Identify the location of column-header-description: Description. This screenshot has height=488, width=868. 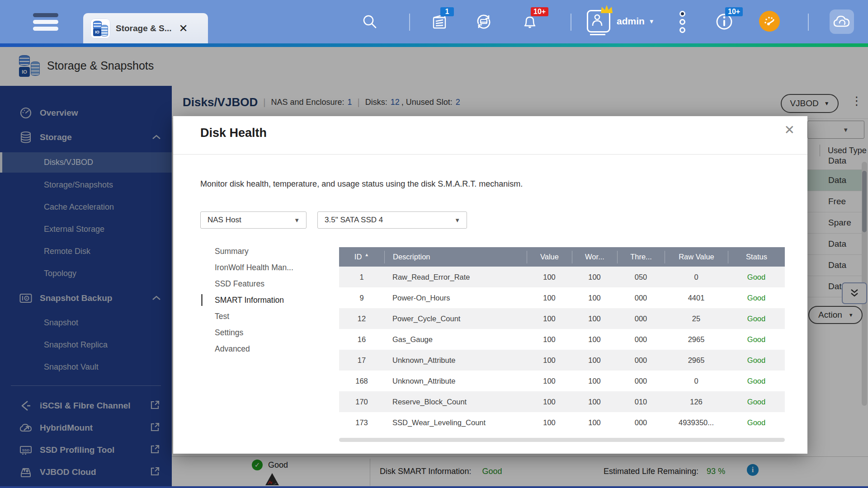
(456, 257).